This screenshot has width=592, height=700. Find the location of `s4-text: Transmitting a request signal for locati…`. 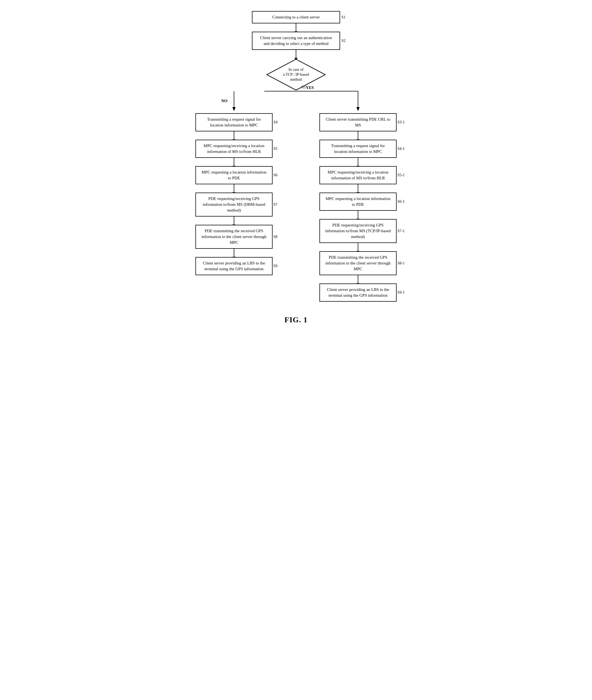

s4-text: Transmitting a request signal for locati… is located at coordinates (234, 122).